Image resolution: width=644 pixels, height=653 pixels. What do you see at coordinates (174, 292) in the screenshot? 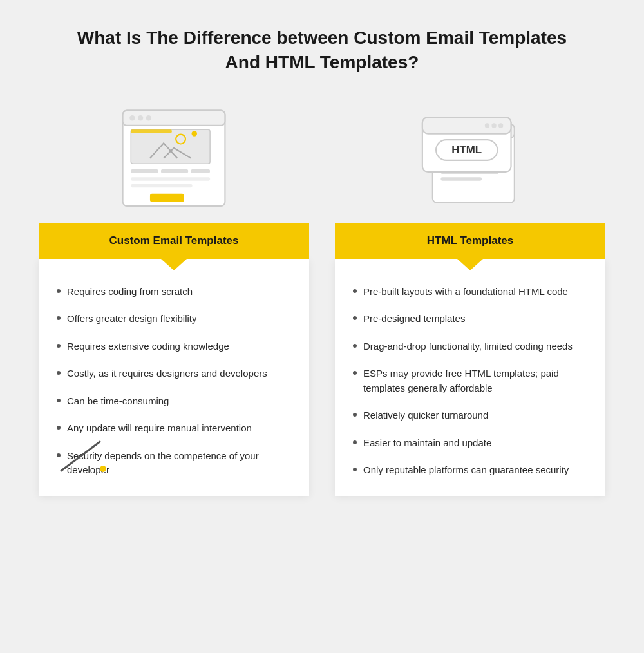
I see `list-item: Requires coding from scratch` at bounding box center [174, 292].